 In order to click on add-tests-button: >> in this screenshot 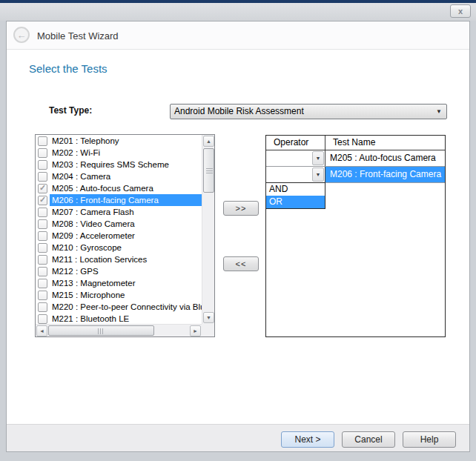, I will do `click(241, 208)`.